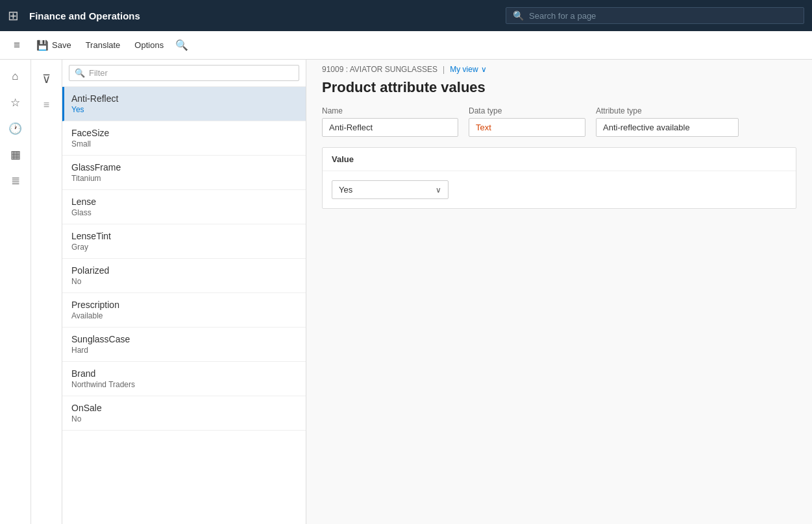  I want to click on value-dropdown-text: Yes, so click(345, 189).